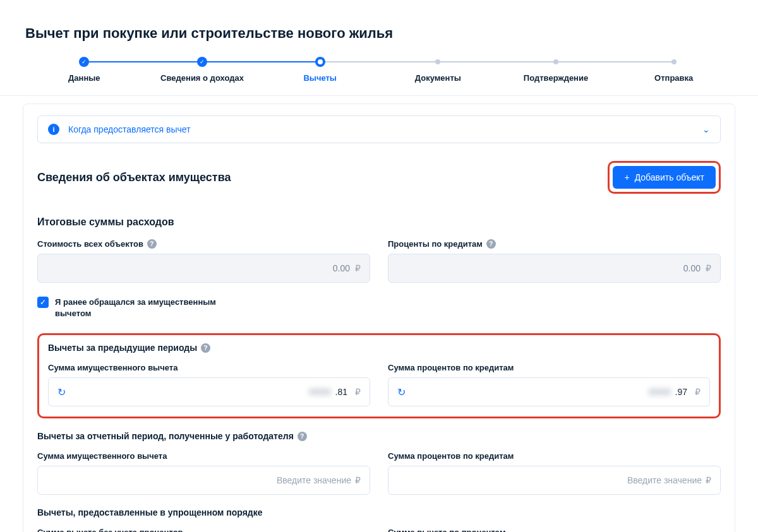 The width and height of the screenshot is (758, 532). I want to click on prev-loan-sum-col: Сумма процентов по кредитам ↻ 0000 .97 ₽, so click(549, 385).